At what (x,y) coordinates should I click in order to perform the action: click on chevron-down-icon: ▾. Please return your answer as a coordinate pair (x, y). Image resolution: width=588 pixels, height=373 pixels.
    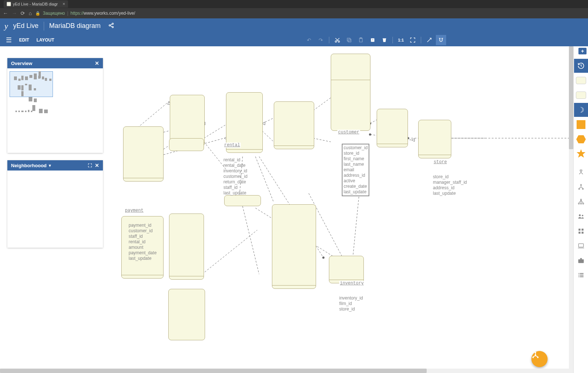
    Looking at the image, I should click on (50, 165).